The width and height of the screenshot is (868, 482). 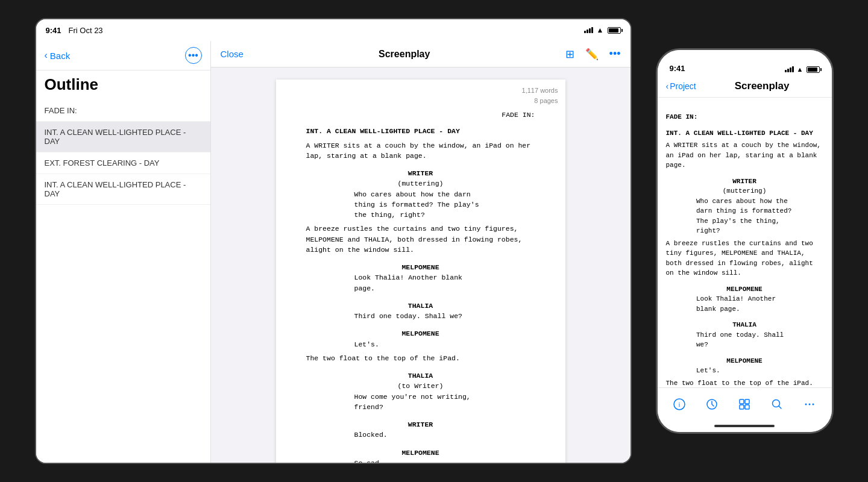 What do you see at coordinates (813, 70) in the screenshot?
I see `iphone-battery-icon` at bounding box center [813, 70].